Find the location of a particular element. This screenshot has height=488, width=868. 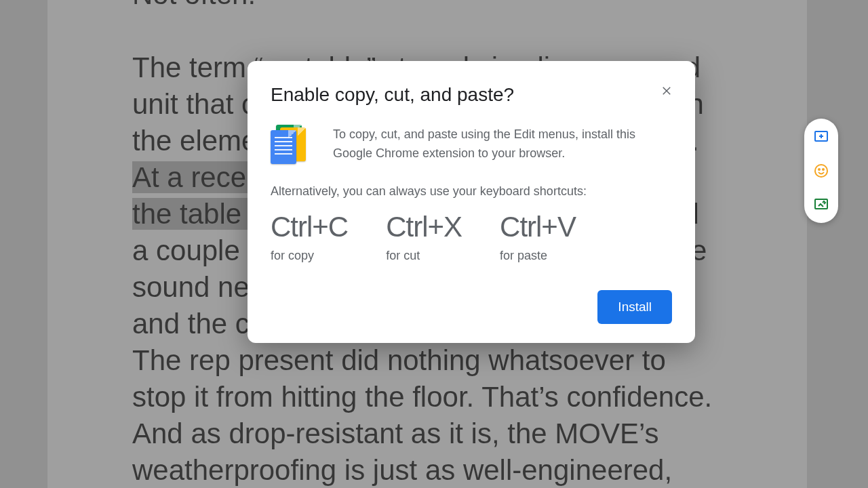

dialog-close-button is located at coordinates (667, 91).